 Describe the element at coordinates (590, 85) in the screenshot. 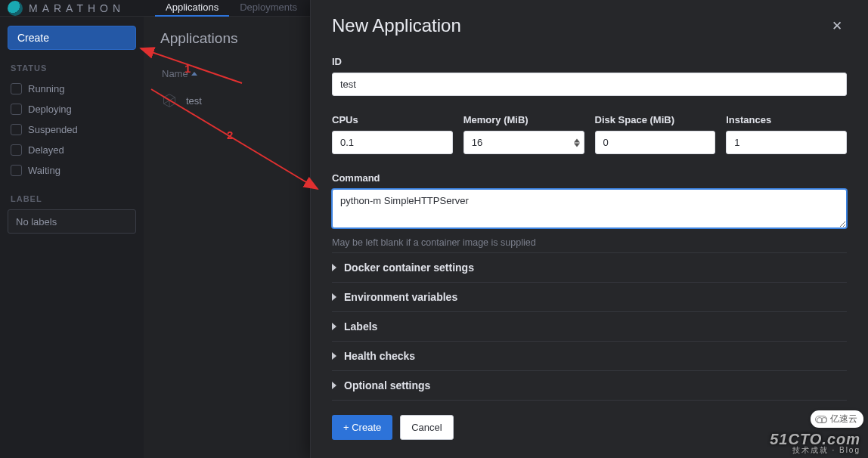

I see `id-input` at that location.